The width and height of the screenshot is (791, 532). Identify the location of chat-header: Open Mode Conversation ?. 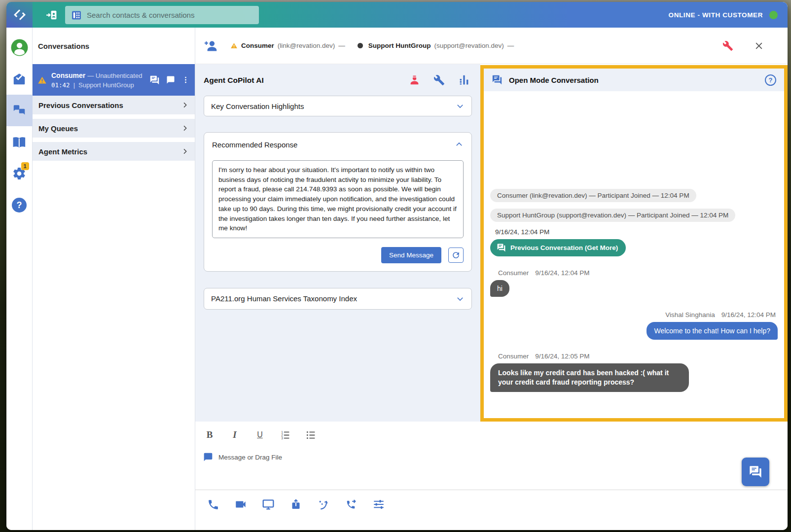
(634, 80).